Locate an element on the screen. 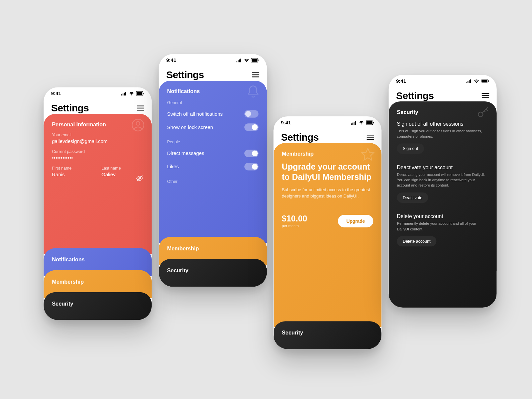 Image resolution: width=532 pixels, height=399 pixels. section-personal: Personal information Your email galievde… is located at coordinates (98, 184).